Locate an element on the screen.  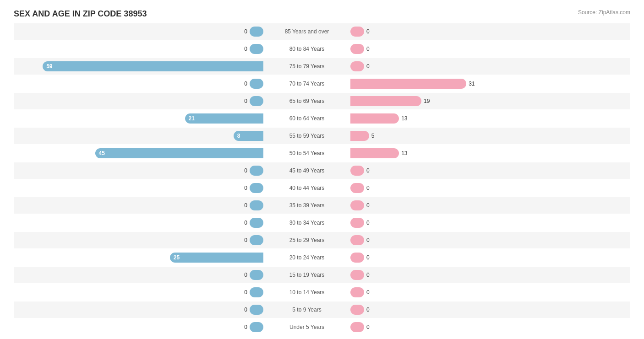
bar-row: 010 to 14 Years0 is located at coordinates (322, 292).